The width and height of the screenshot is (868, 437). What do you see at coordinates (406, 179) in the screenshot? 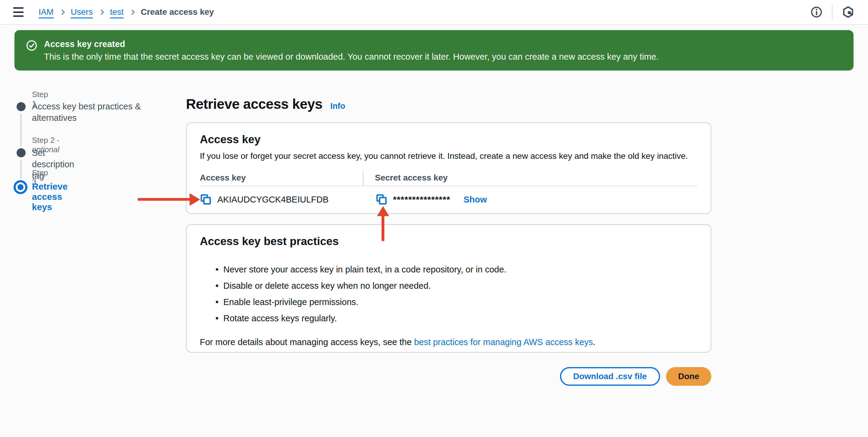
I see `secret-key-column-header: Secret access key` at bounding box center [406, 179].